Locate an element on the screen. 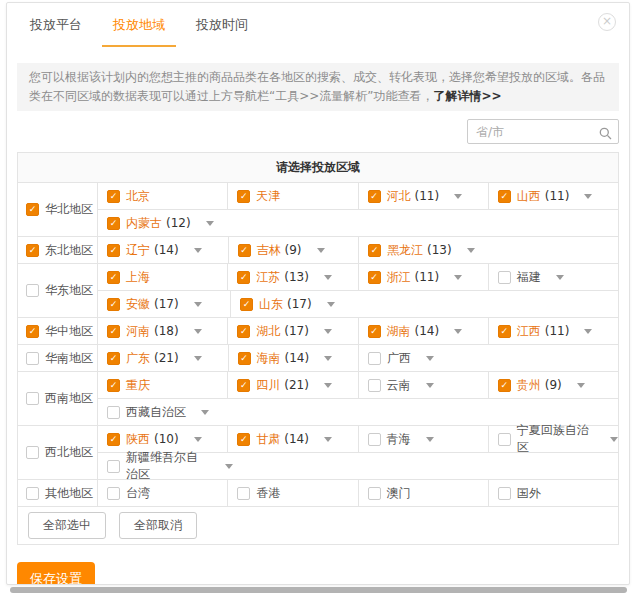  details-link: 了解详情>> is located at coordinates (468, 96).